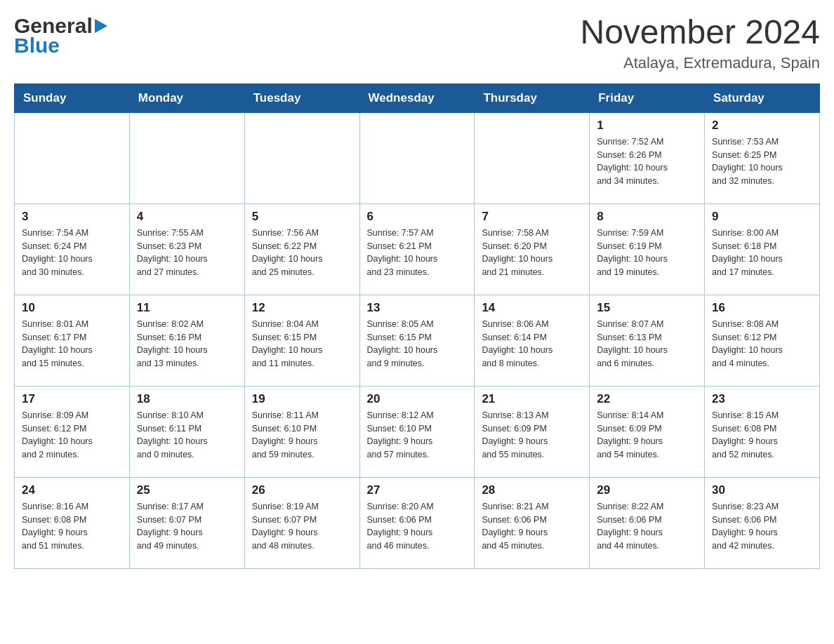 The image size is (834, 644). What do you see at coordinates (762, 161) in the screenshot?
I see `day-info: Sunrise: 7:53 AM Sunset: 6:25 PM Dayligh…` at bounding box center [762, 161].